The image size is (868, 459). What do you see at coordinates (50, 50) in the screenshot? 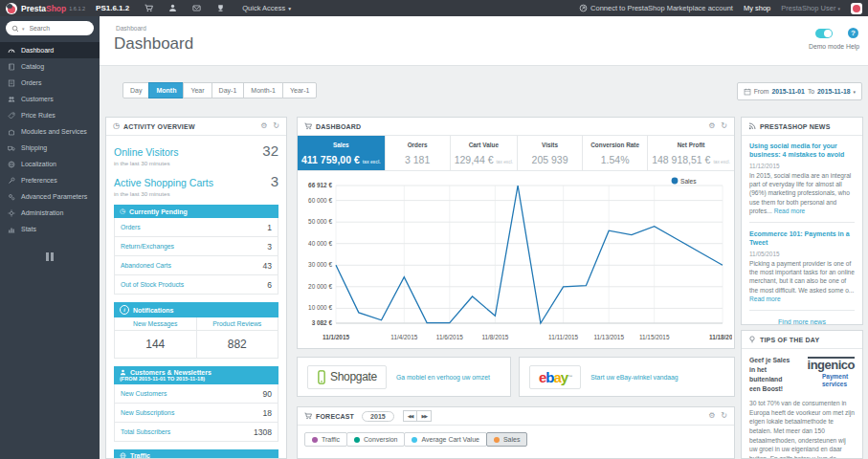
I see `sidebar-item-dashboard: Dashboard` at bounding box center [50, 50].